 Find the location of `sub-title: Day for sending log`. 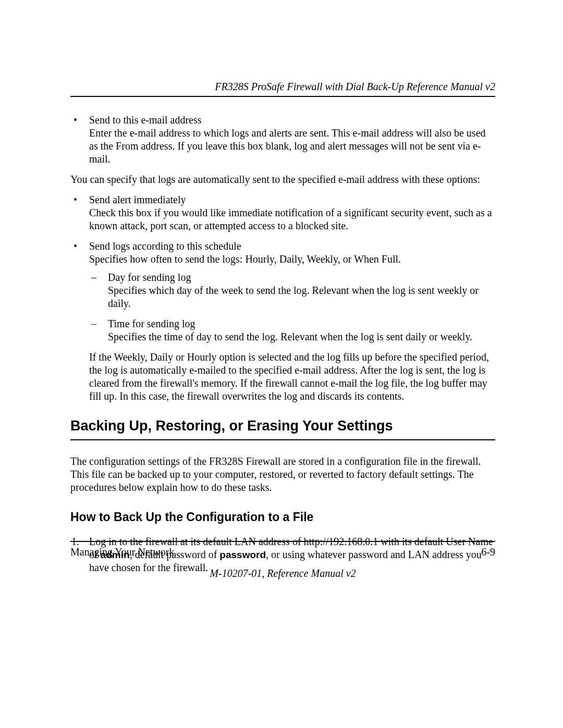

sub-title: Day for sending log is located at coordinates (149, 277).